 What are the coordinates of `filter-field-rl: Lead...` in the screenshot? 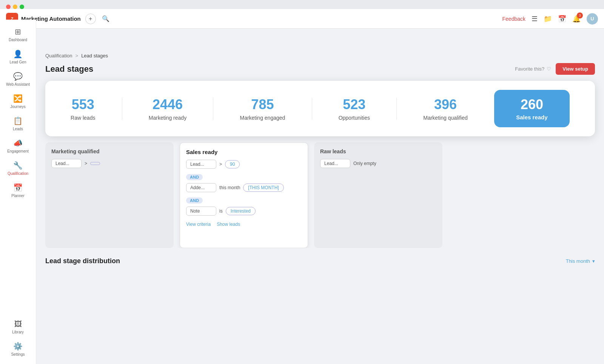 It's located at (335, 163).